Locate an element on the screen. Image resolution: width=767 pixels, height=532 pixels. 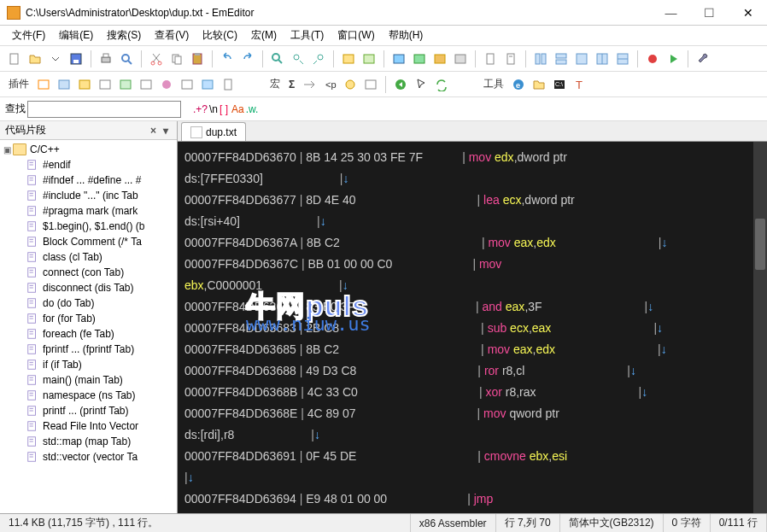
menu-window: 窗口(W) is located at coordinates (355, 36).